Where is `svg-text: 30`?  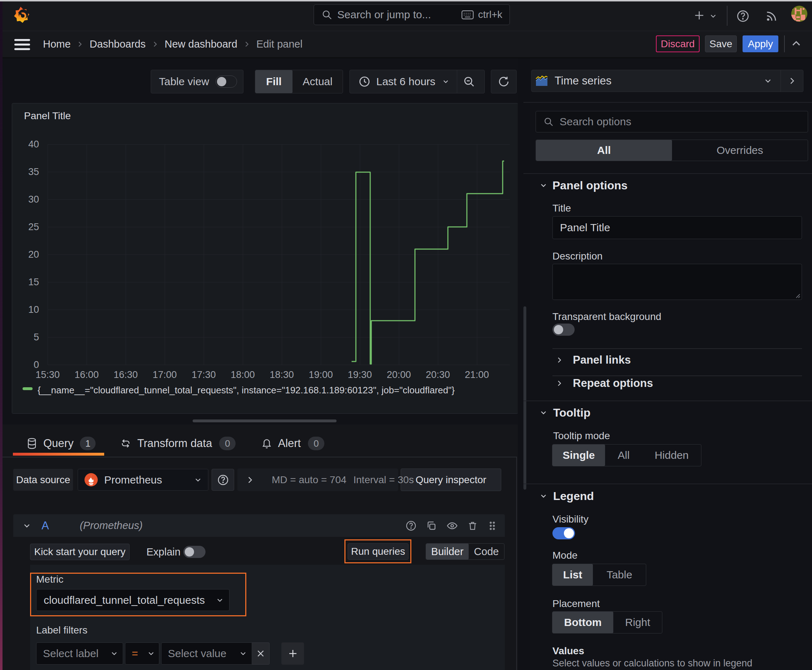 svg-text: 30 is located at coordinates (34, 199).